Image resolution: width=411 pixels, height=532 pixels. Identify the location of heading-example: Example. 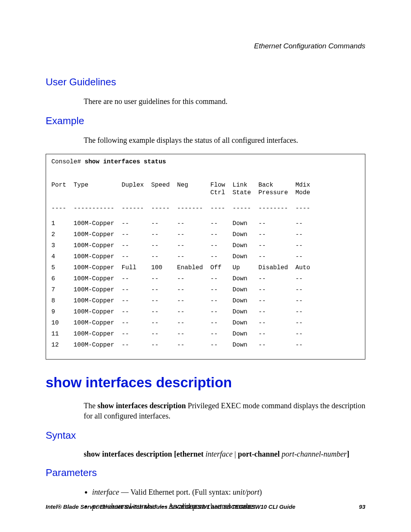
(206, 121).